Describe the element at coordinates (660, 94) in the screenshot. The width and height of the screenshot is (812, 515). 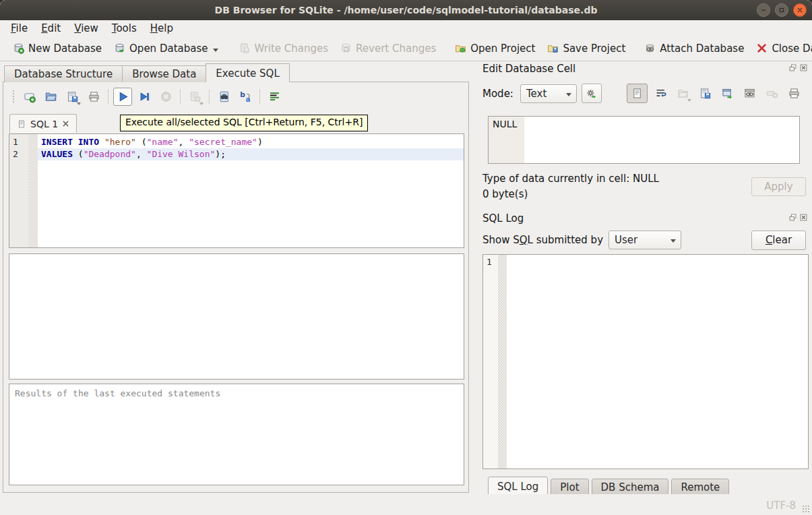
I see `word-wrap-toggle` at that location.